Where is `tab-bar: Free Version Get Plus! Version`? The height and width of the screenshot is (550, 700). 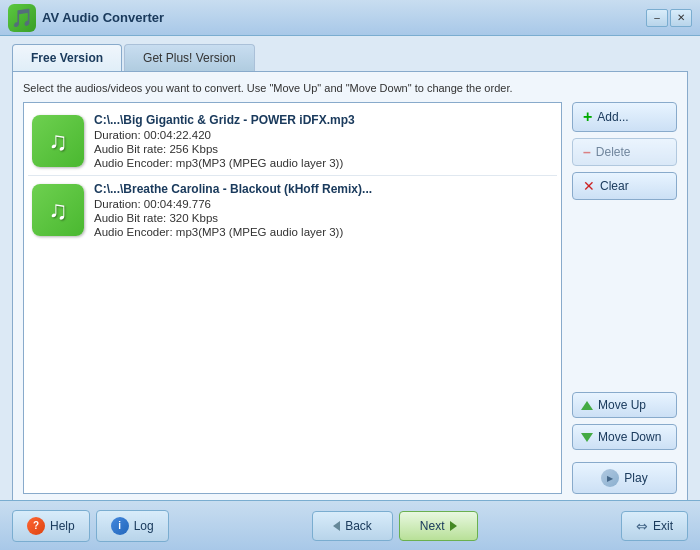 tab-bar: Free Version Get Plus! Version is located at coordinates (350, 58).